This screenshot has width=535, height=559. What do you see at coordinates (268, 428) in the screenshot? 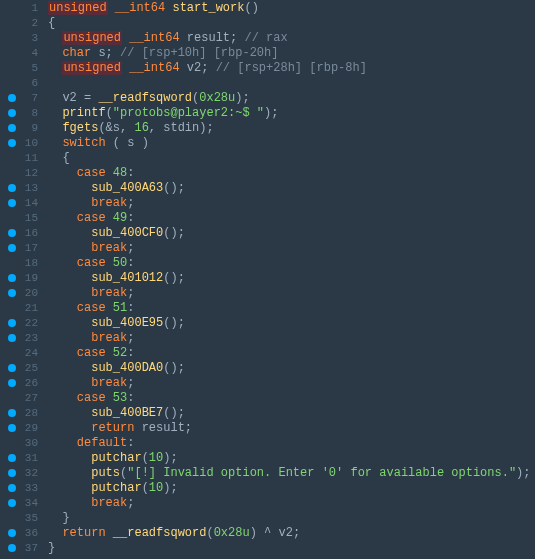
I see `code-line: 29 return result;` at bounding box center [268, 428].